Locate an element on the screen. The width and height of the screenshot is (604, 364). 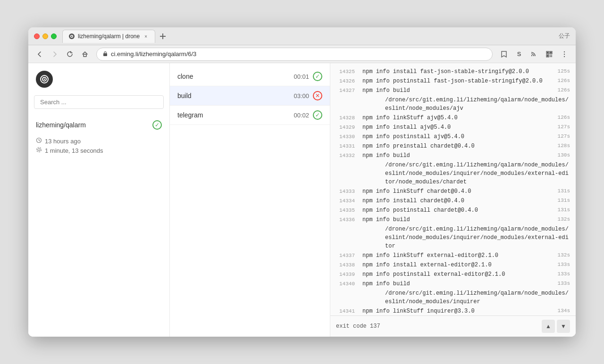
qr-icon is located at coordinates (549, 54).